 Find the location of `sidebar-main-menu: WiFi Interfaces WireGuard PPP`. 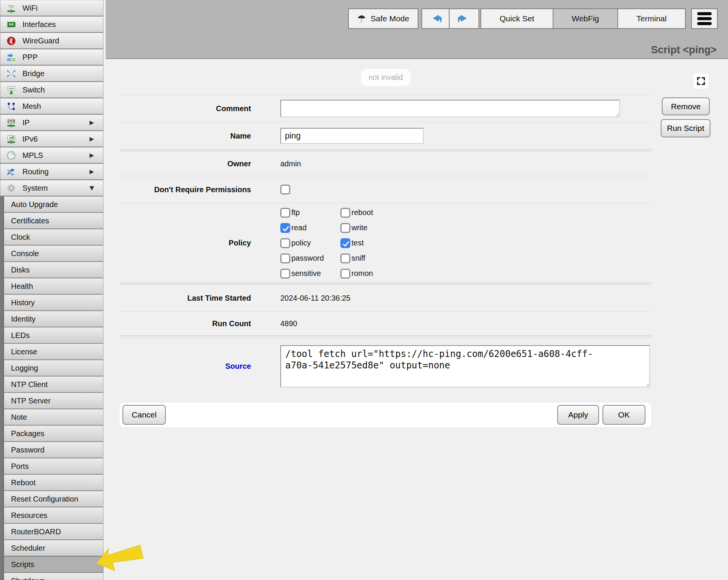

sidebar-main-menu: WiFi Interfaces WireGuard PPP is located at coordinates (52, 98).